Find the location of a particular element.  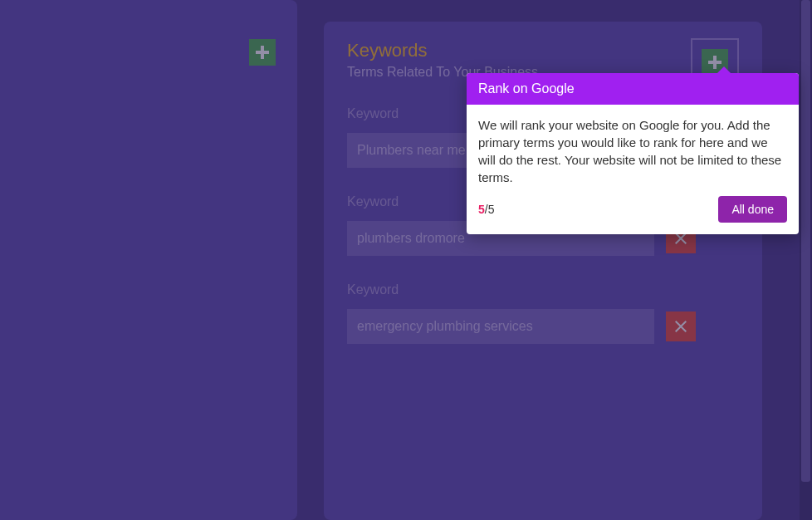

onboarding-tooltip: Rank on Google We will rank your website… is located at coordinates (633, 154).